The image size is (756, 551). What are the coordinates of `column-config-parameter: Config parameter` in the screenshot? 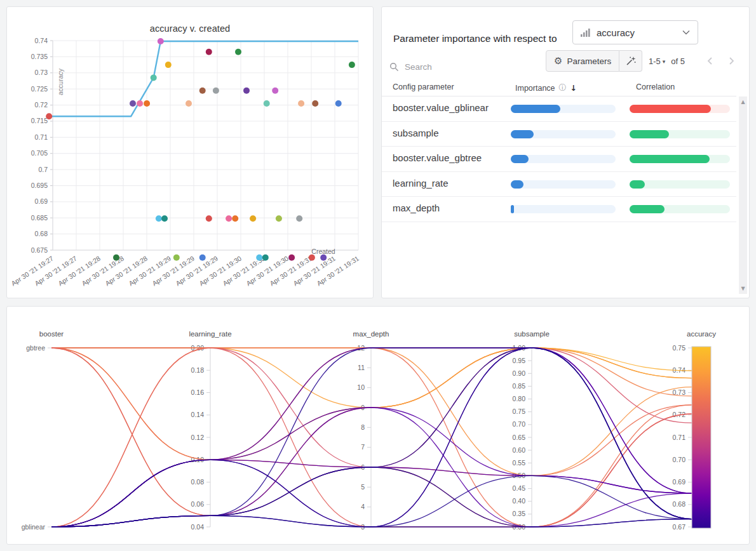 It's located at (423, 87).